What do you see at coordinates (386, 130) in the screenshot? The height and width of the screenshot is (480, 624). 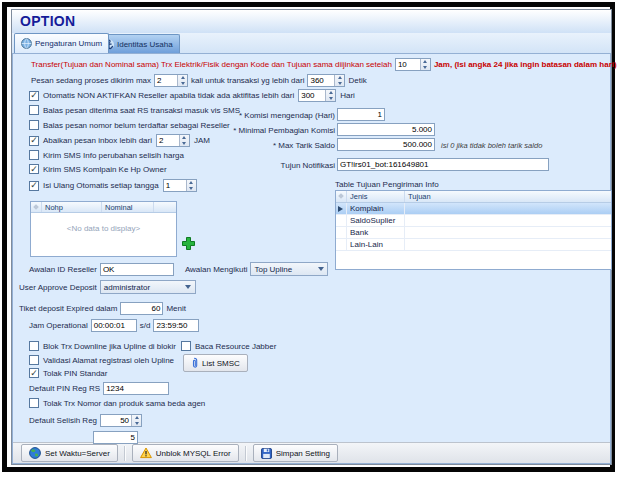 I see `minimal-komisi-input: 5.000` at bounding box center [386, 130].